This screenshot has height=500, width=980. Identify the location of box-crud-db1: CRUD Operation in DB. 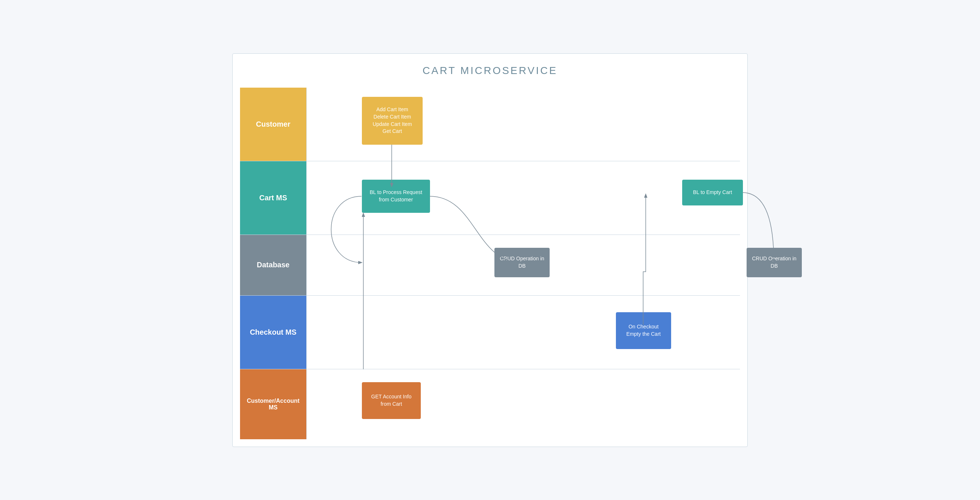
(522, 263).